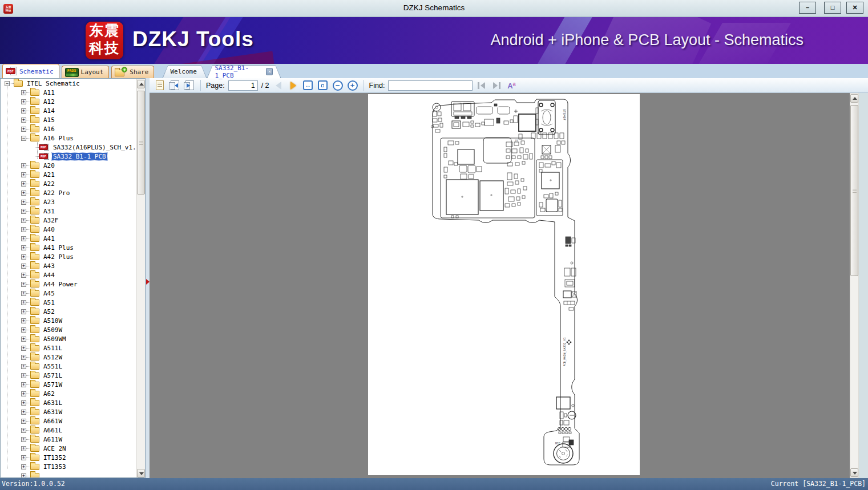  Describe the element at coordinates (68, 120) in the screenshot. I see `tree-item-folder: +A15` at that location.